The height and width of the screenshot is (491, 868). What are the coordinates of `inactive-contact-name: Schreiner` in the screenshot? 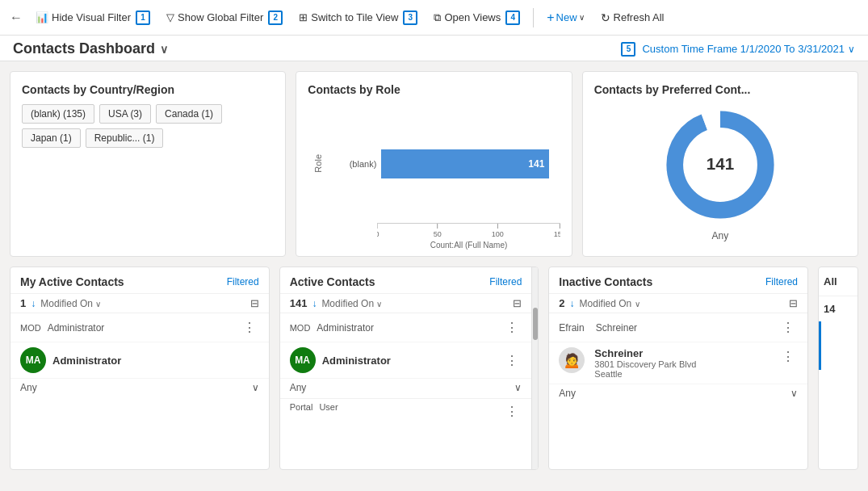 It's located at (683, 354).